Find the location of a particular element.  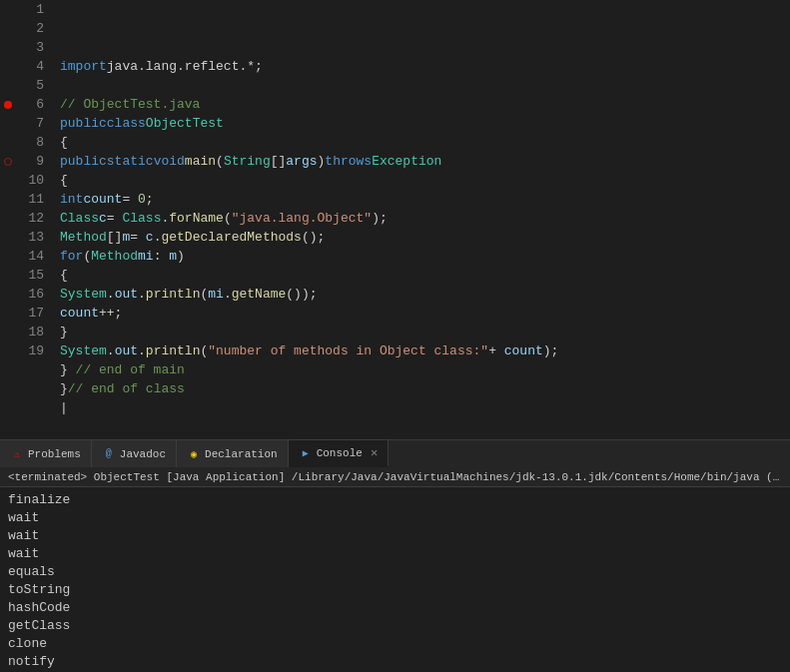

breakpoint-gutter is located at coordinates (8, 220).